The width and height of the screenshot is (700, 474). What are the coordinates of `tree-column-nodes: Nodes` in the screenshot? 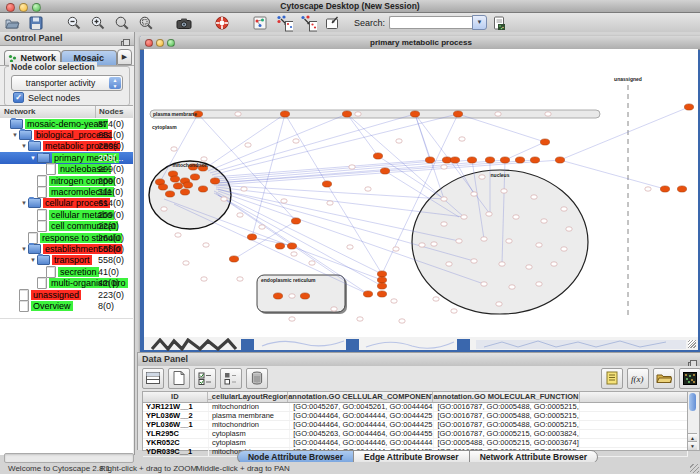 It's located at (111, 112).